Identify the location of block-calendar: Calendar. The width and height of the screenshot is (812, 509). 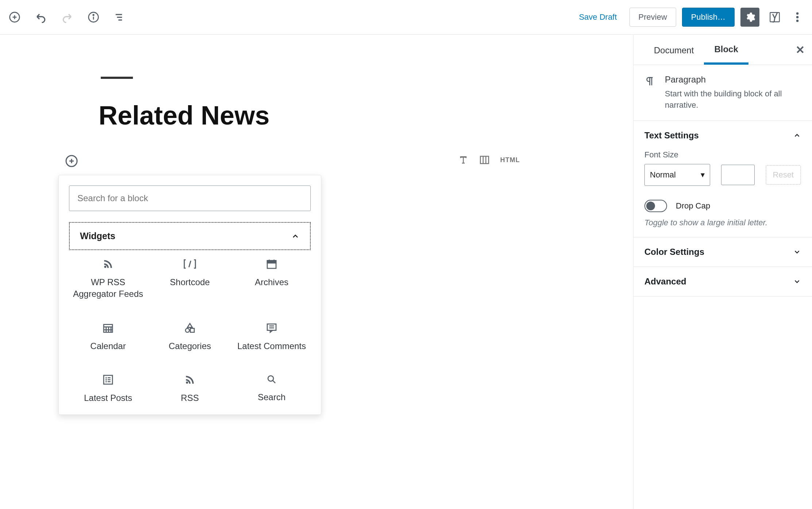
(108, 337).